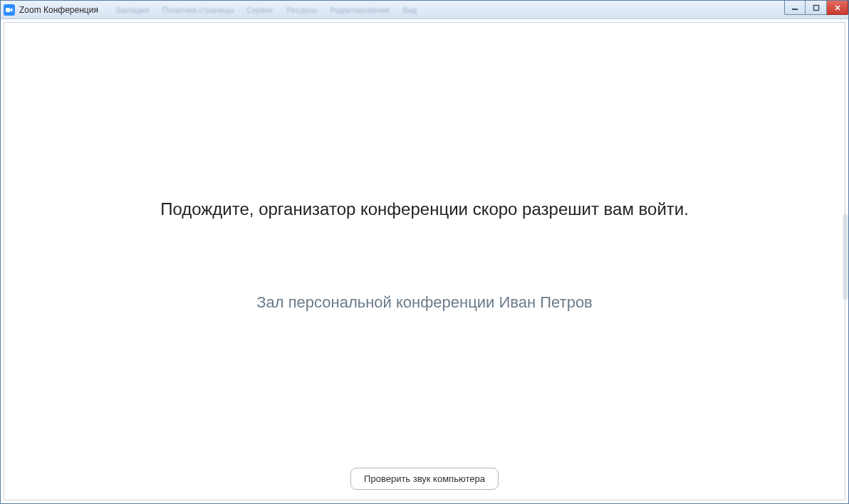 This screenshot has width=849, height=504. What do you see at coordinates (360, 10) in the screenshot?
I see `menu-item: Редактирование` at bounding box center [360, 10].